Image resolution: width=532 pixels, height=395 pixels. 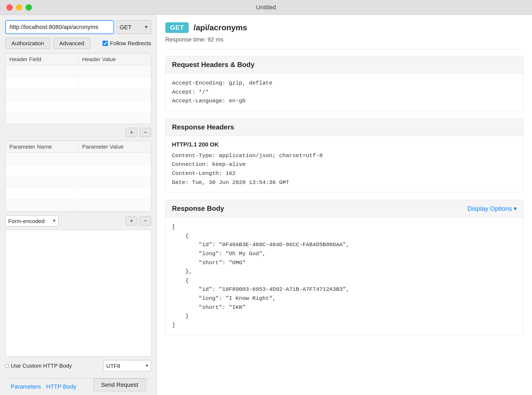 I want to click on display-options-button: Display Options ▾, so click(x=492, y=209).